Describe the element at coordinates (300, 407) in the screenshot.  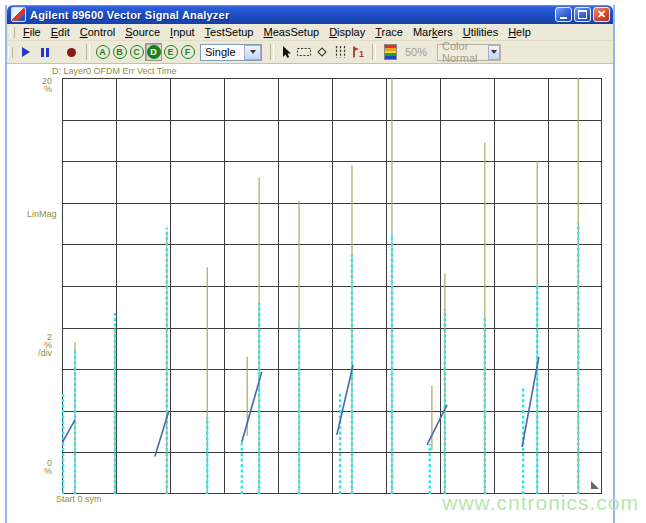
I see `trace-ramps` at that location.